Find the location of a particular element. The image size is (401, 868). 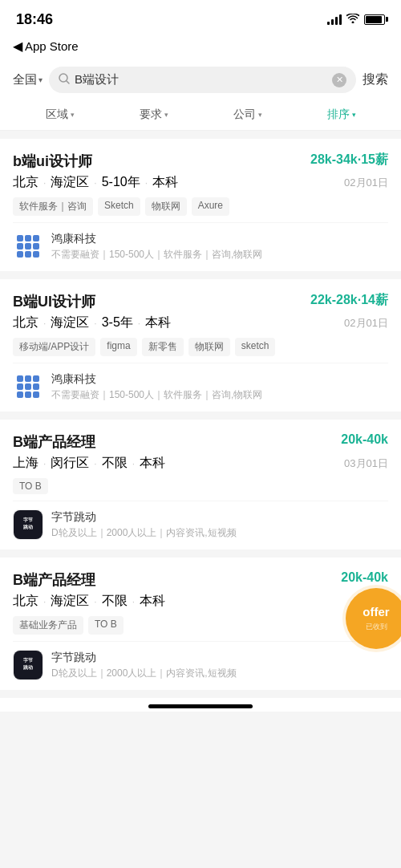

job-header: b端ui设计师 28k-34k·15薪 is located at coordinates (200, 161).